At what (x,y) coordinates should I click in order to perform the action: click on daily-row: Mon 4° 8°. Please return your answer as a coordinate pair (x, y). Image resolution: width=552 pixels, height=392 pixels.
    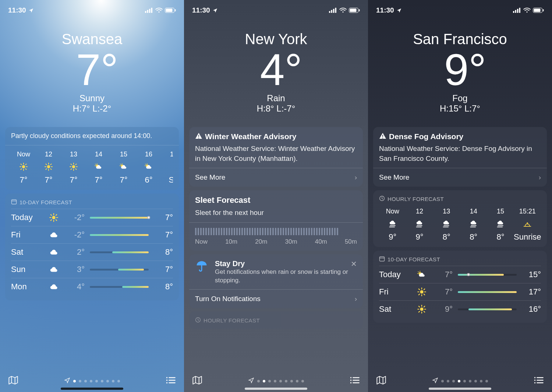
    Looking at the image, I should click on (92, 286).